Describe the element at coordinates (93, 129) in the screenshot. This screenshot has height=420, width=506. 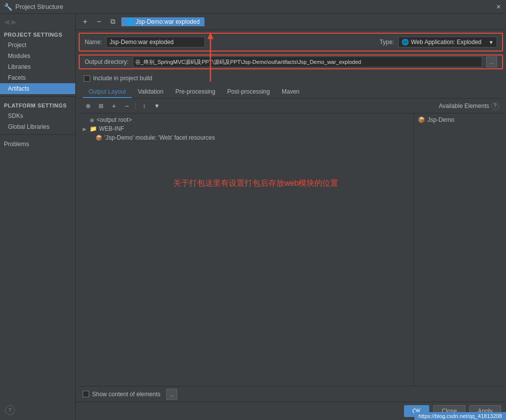
I see `folder-icon: 📁` at that location.